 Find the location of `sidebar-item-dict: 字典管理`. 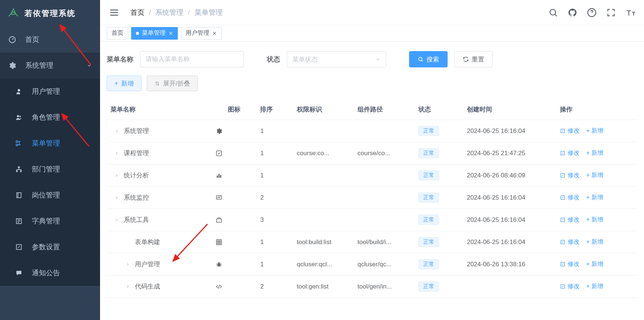

sidebar-item-dict: 字典管理 is located at coordinates (50, 221).